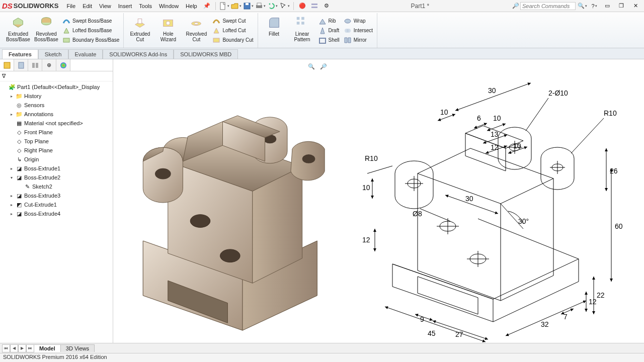 The image size is (644, 362). What do you see at coordinates (56, 150) in the screenshot?
I see `tree-right-plane: ◇Right Plane` at bounding box center [56, 150].